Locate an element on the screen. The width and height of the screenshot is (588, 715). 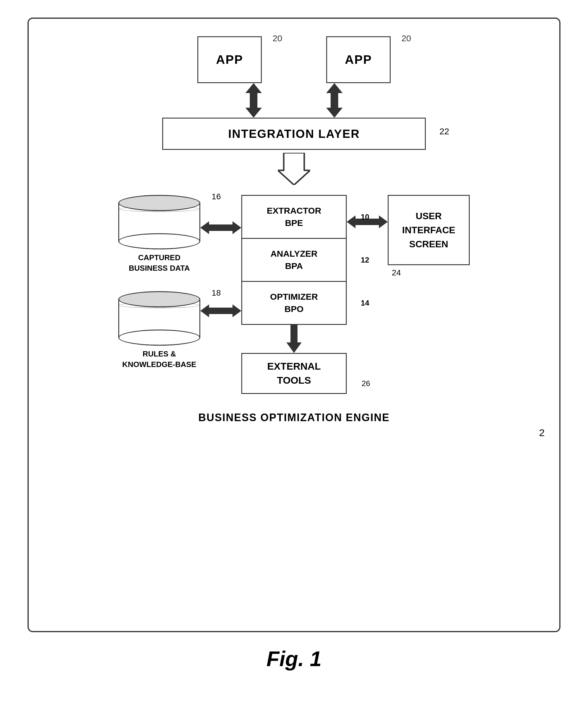
extractor-ref: 10 is located at coordinates (365, 217).